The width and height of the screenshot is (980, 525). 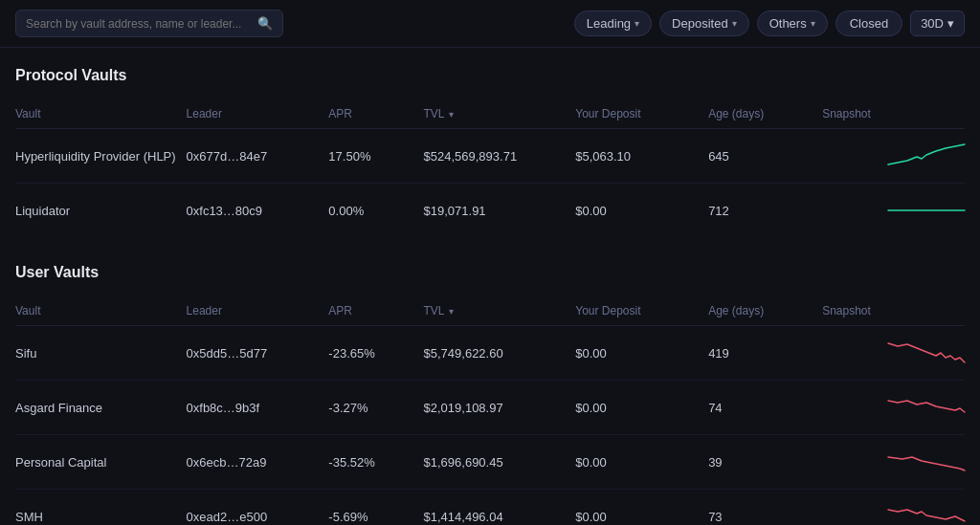 I want to click on user-vaults-title: User Vaults, so click(x=490, y=273).